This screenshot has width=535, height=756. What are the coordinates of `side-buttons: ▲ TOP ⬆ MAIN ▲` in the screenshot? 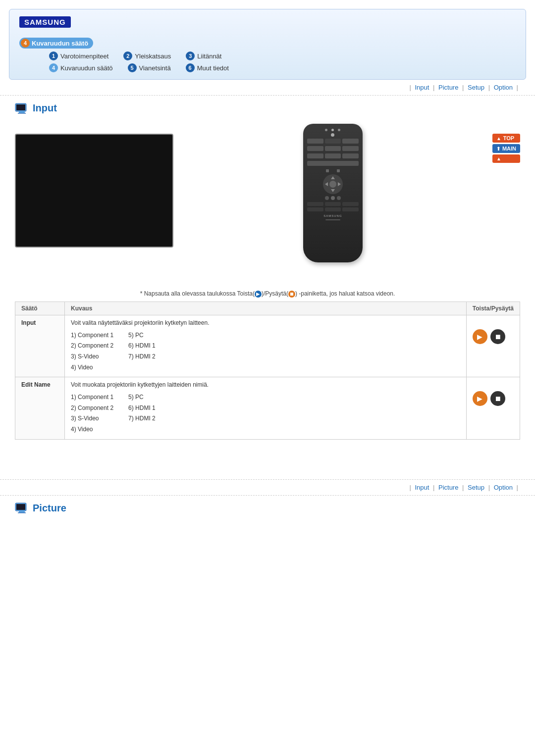 It's located at (506, 149).